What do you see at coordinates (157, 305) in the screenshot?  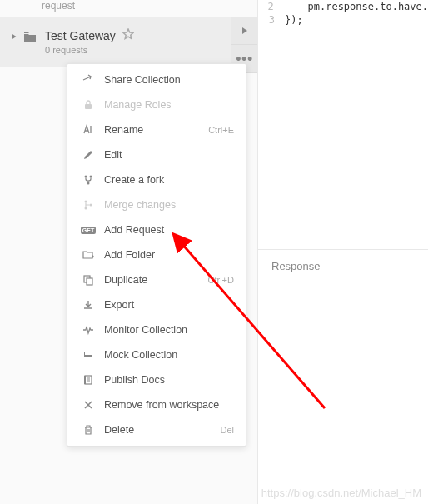 I see `menu-export: Export` at bounding box center [157, 305].